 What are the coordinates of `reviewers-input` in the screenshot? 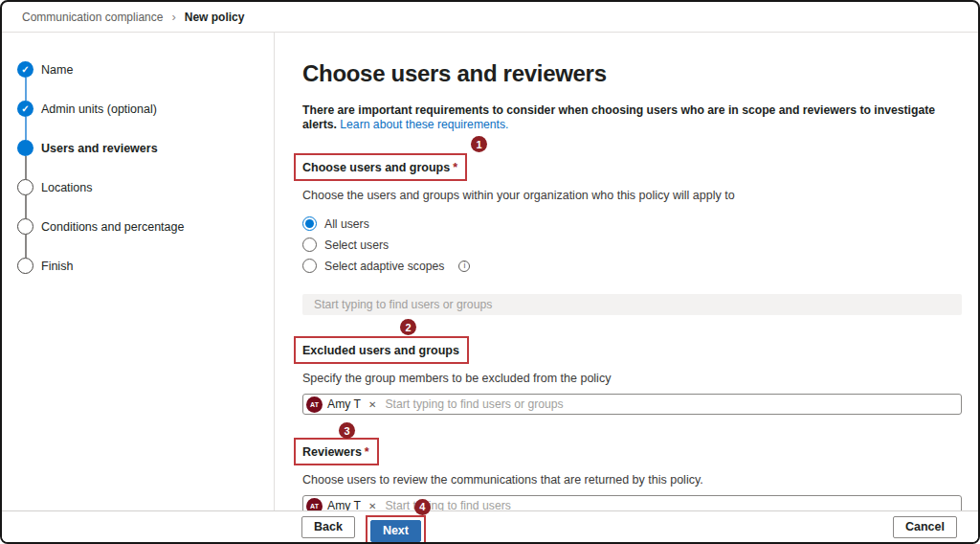 It's located at (669, 504).